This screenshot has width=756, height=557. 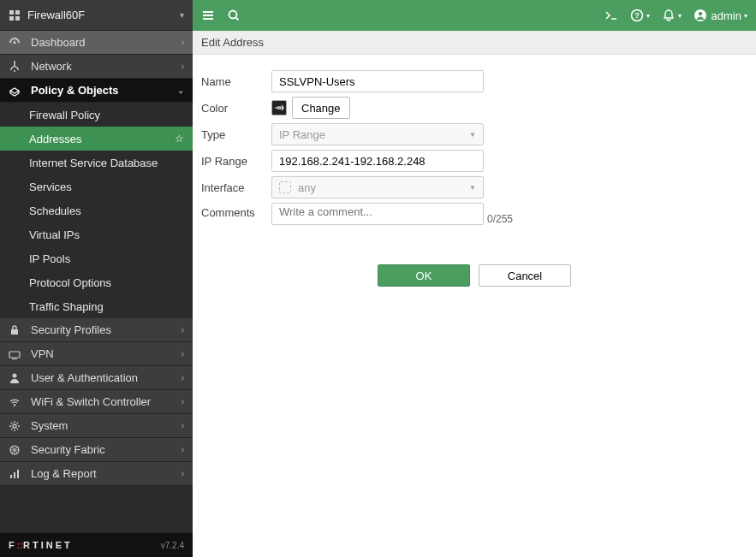 What do you see at coordinates (96, 43) in the screenshot?
I see `sidebar-item-dashboard: Dashboard ›` at bounding box center [96, 43].